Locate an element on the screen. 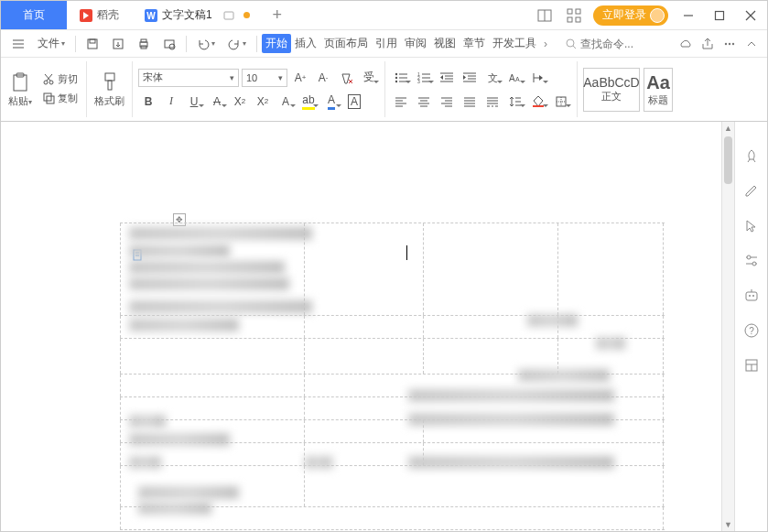 Image resolution: width=768 pixels, height=532 pixels. decrease-indent-button is located at coordinates (447, 78).